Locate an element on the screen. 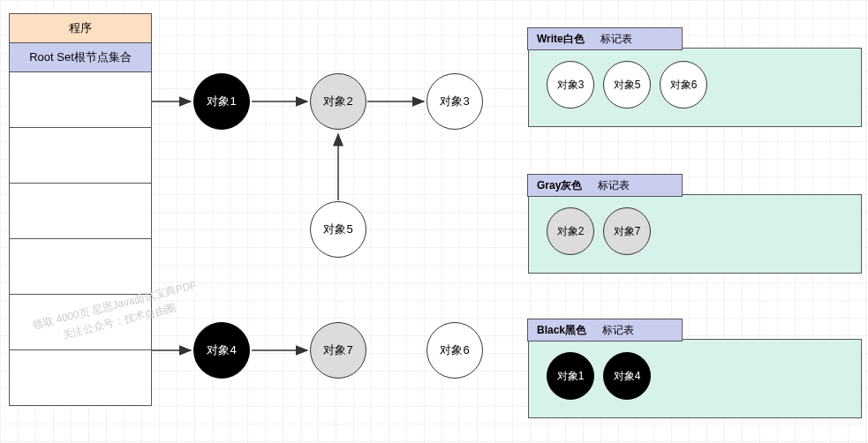  program-box: 程序 is located at coordinates (80, 28).